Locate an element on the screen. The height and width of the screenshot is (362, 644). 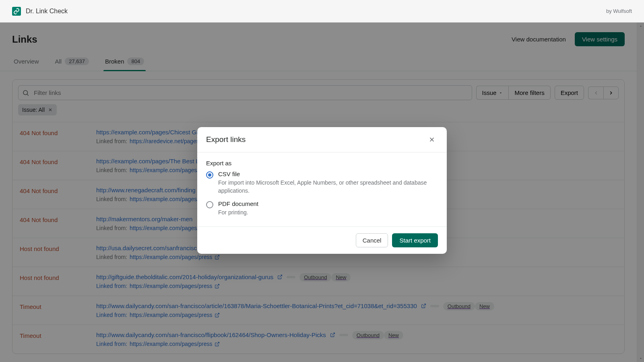
radio-text: PDF document For printing. is located at coordinates (238, 208).